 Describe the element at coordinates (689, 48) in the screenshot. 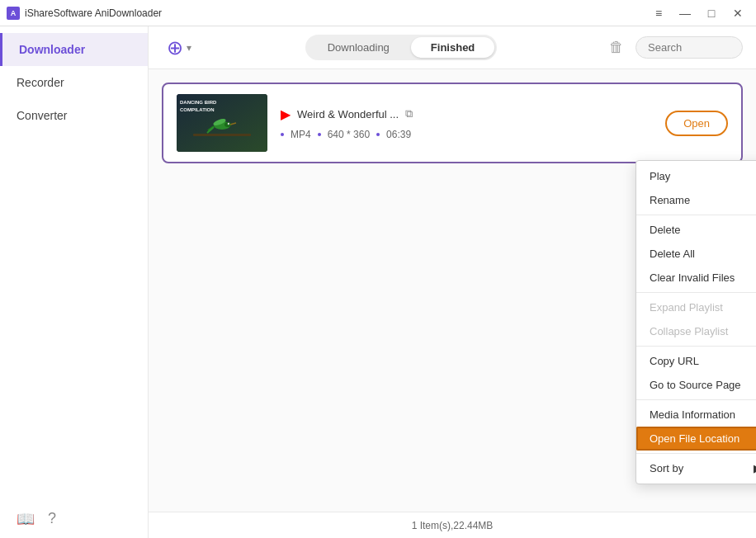

I see `search-input` at that location.